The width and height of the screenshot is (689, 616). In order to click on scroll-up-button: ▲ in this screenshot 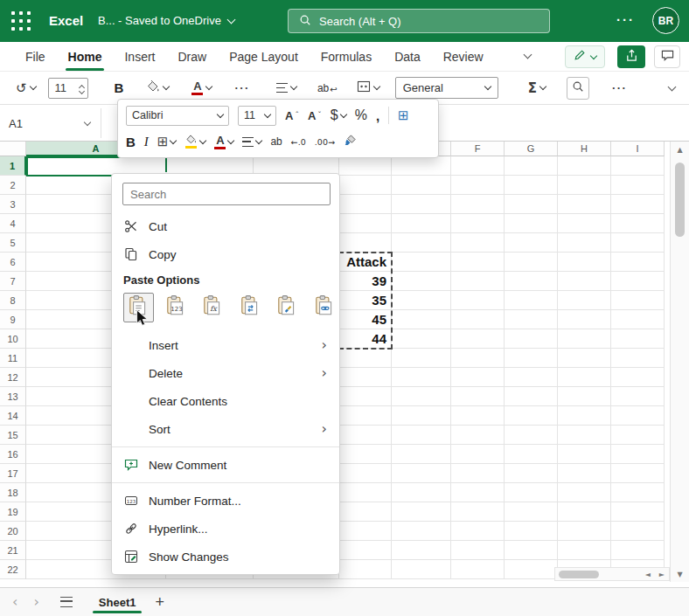, I will do `click(680, 149)`.